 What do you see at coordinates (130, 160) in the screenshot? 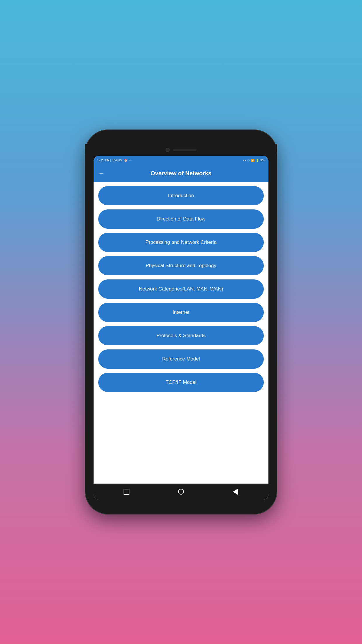
I see `more-icon: ···` at bounding box center [130, 160].